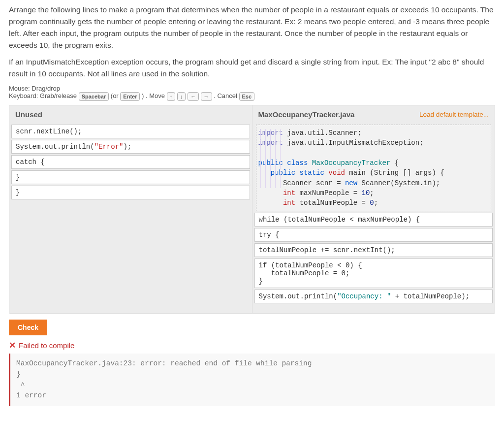 Image resolution: width=504 pixels, height=421 pixels. Describe the element at coordinates (182, 97) in the screenshot. I see `key-down: ↓` at that location.